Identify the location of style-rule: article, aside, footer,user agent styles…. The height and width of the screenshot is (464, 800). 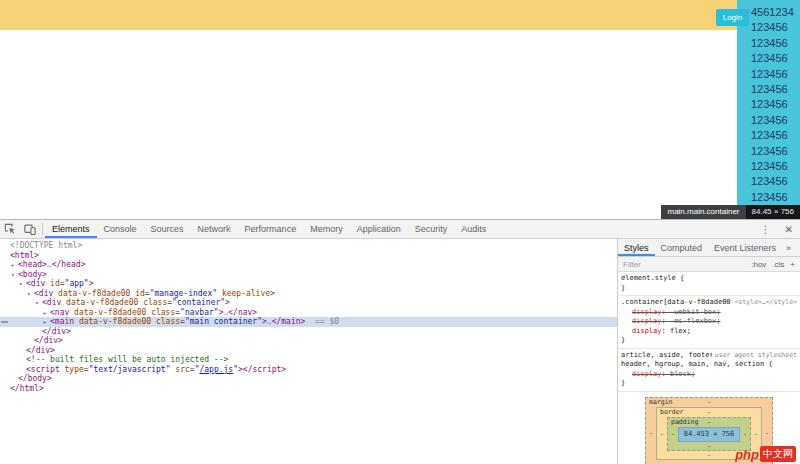
(709, 370).